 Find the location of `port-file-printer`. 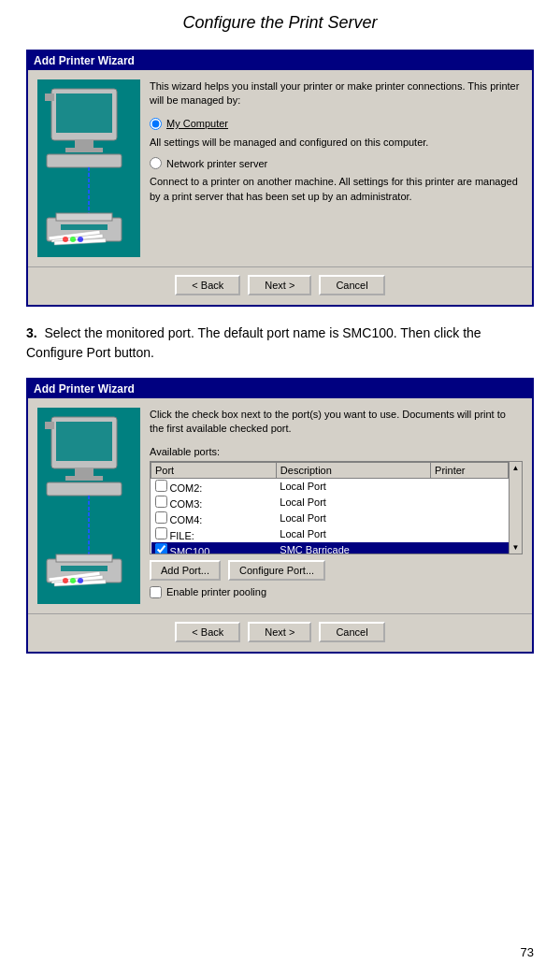

port-file-printer is located at coordinates (469, 535).